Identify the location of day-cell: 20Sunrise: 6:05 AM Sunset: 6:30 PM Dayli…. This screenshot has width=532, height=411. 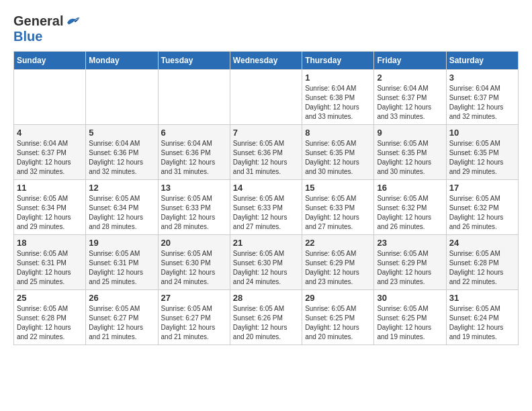
(193, 263).